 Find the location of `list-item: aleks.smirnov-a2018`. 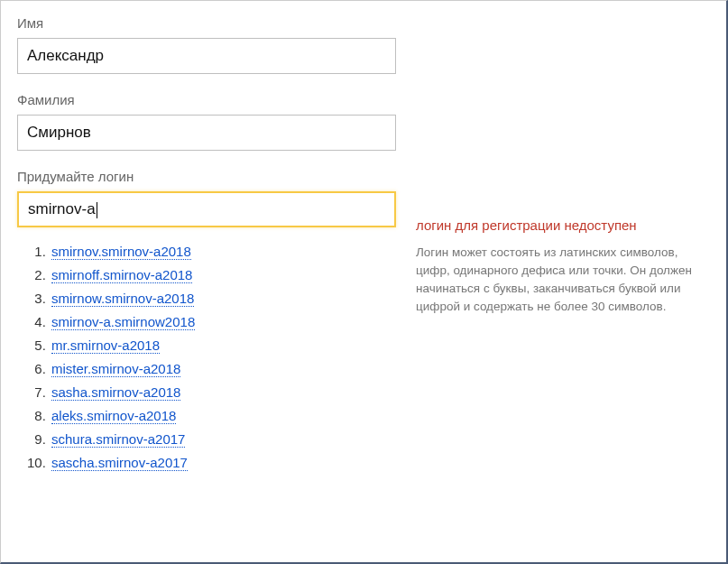

list-item: aleks.smirnov-a2018 is located at coordinates (227, 415).